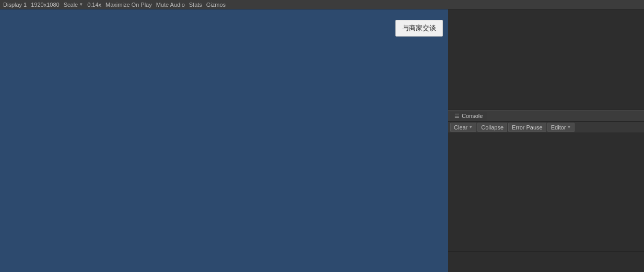  Describe the element at coordinates (559, 127) in the screenshot. I see `editor-label: Editor` at that location.